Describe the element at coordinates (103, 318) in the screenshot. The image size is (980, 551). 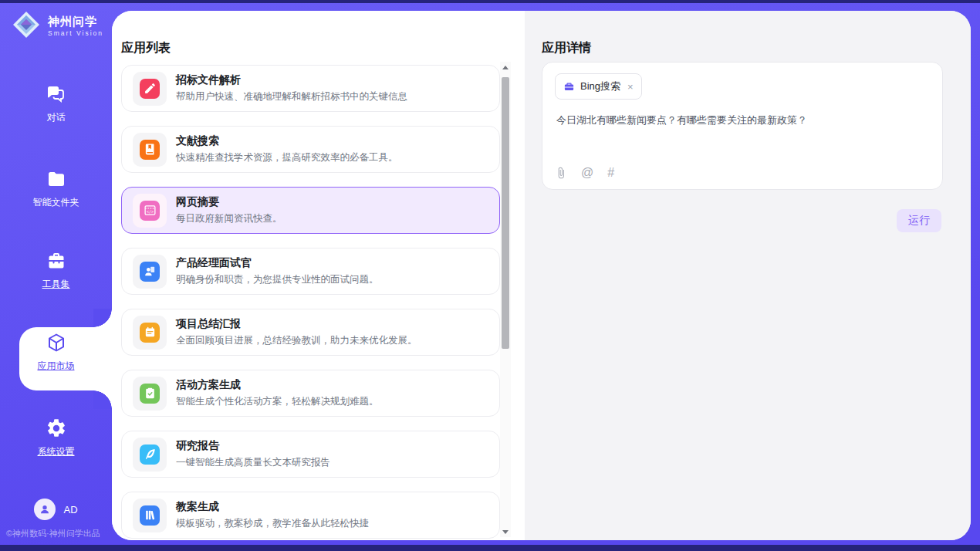
I see `bubble-curve-top` at that location.